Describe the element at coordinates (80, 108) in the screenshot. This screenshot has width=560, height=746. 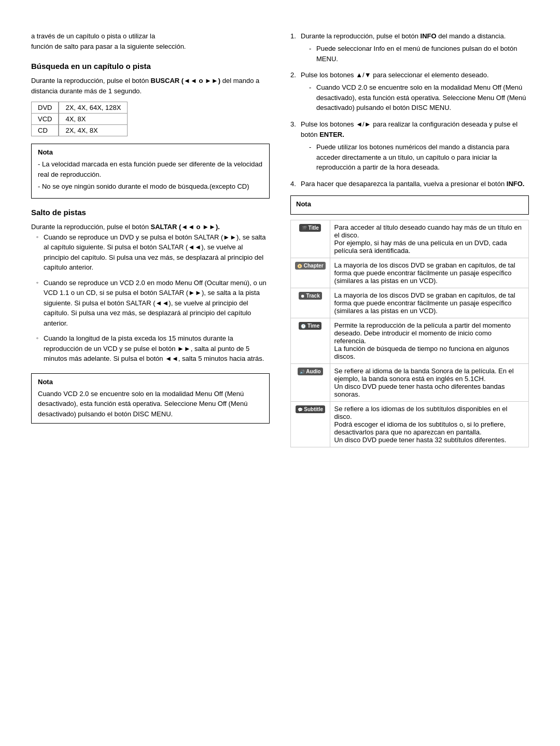
I see `table-row: DVD 2X, 4X, 64X, 128X` at that location.